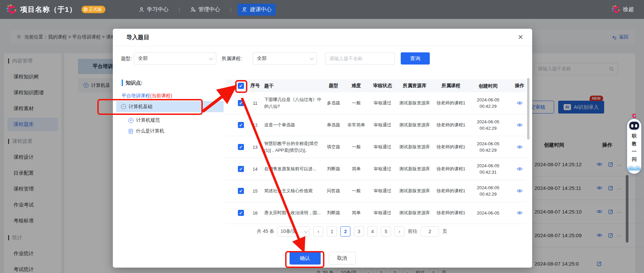 This screenshot has width=644, height=273. What do you see at coordinates (376, 125) in the screenshot?
I see `table-row: 12 这是一个单选题 单选题 非常简单 审核通过 测试新版资源库 徐老师的课程1…` at bounding box center [376, 125].